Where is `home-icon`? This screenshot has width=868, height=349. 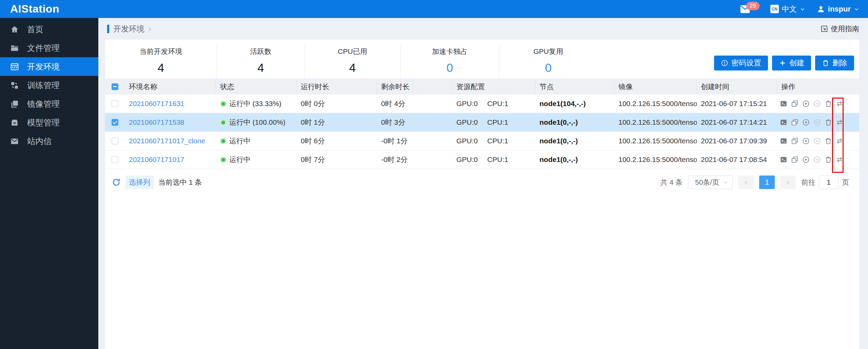
home-icon is located at coordinates (15, 29).